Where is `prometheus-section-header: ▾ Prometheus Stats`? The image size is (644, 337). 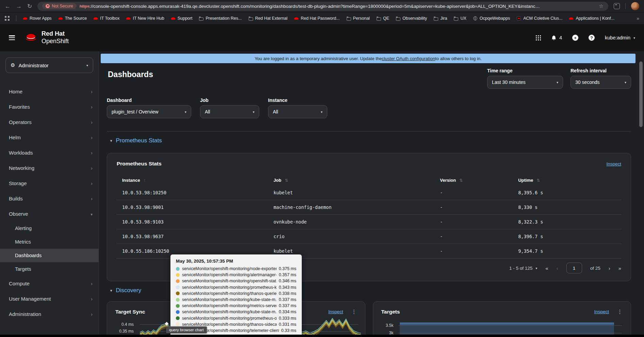 prometheus-section-header: ▾ Prometheus Stats is located at coordinates (371, 141).